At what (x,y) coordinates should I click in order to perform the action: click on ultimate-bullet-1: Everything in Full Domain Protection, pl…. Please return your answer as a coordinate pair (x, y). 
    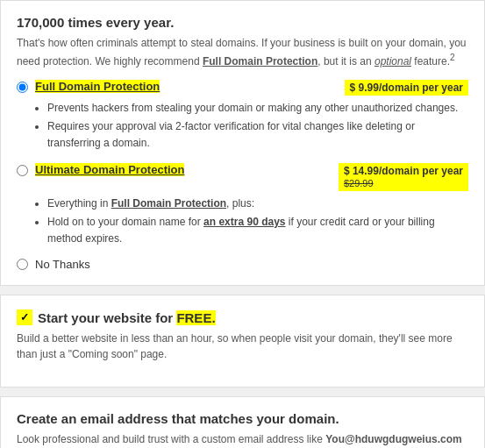
    Looking at the image, I should click on (258, 203).